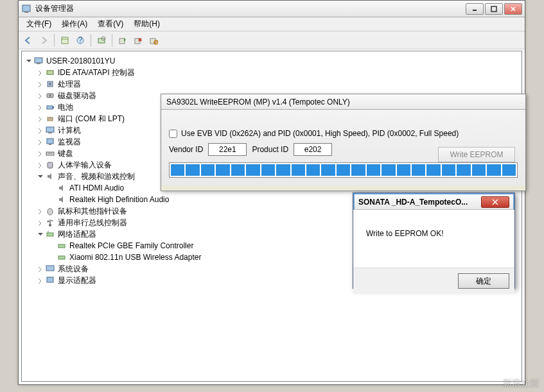 Image resolution: width=544 pixels, height=392 pixels. I want to click on message-titlebar: SONATA _HD-A_TempotecO..., so click(434, 201).